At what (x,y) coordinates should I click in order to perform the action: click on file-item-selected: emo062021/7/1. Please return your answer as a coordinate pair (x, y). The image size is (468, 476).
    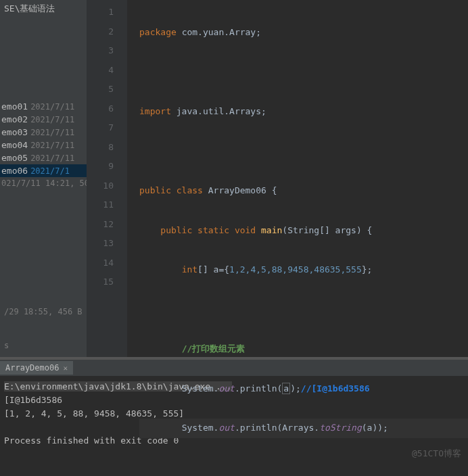
    Looking at the image, I should click on (43, 170).